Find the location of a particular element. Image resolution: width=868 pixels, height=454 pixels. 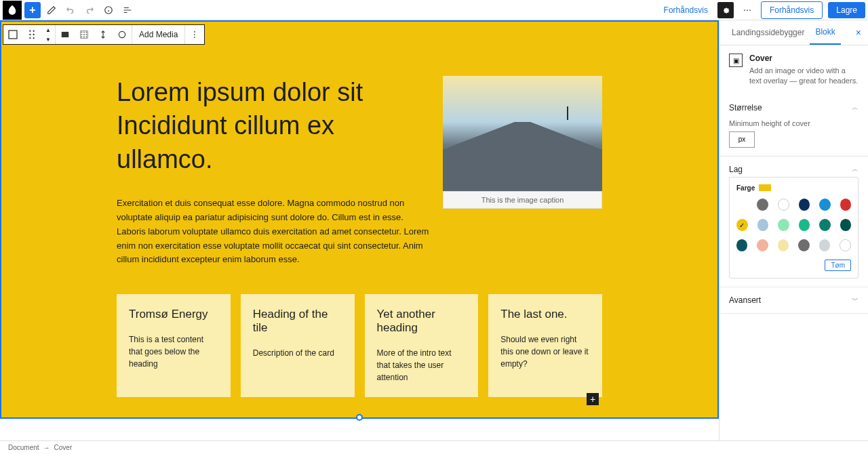

preview-link: Forhåndsvis is located at coordinates (686, 10).